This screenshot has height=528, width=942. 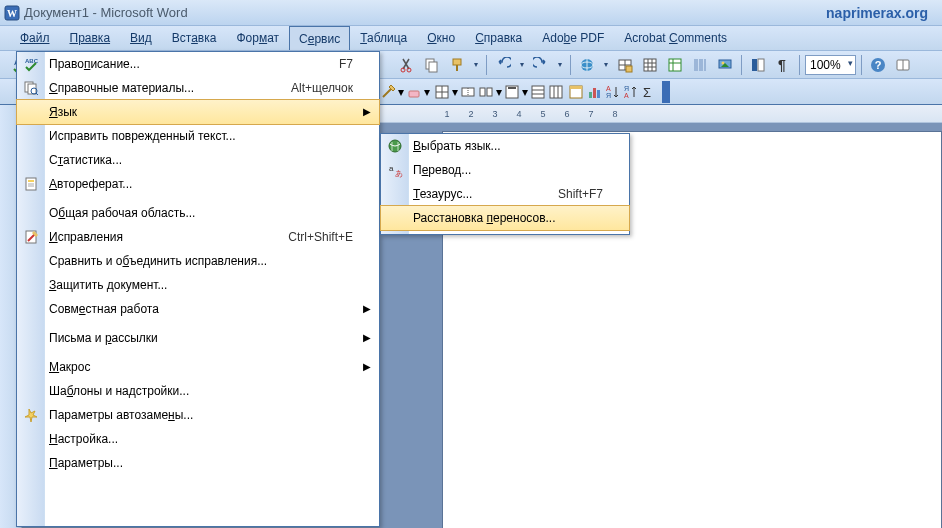 What do you see at coordinates (615, 114) in the screenshot?
I see `ruler-mark: 8` at bounding box center [615, 114].